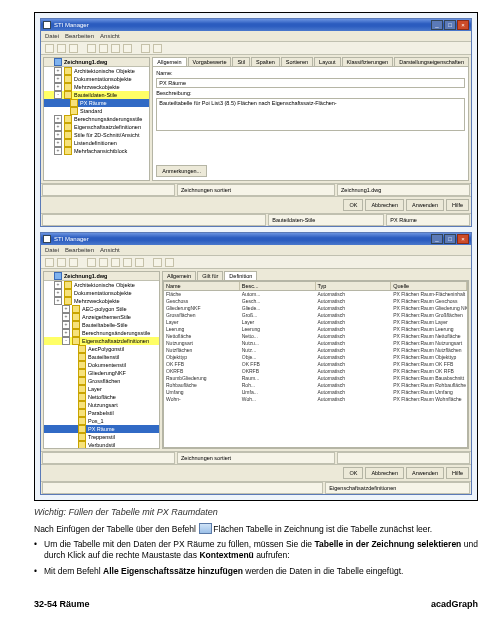 This screenshot has height=619, width=500. Describe the element at coordinates (102, 317) in the screenshot. I see `tree-item: +AnzeigethemenStile` at that location.